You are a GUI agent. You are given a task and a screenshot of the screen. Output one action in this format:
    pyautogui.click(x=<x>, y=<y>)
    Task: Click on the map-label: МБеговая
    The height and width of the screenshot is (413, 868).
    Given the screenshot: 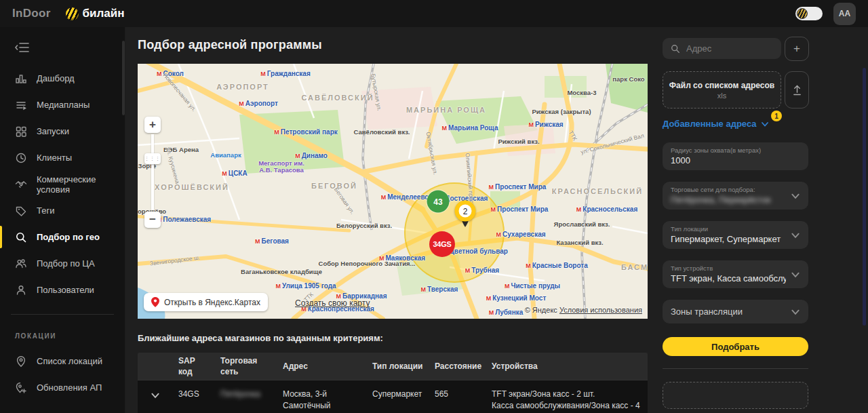 What is the action you would take?
    pyautogui.click(x=272, y=241)
    